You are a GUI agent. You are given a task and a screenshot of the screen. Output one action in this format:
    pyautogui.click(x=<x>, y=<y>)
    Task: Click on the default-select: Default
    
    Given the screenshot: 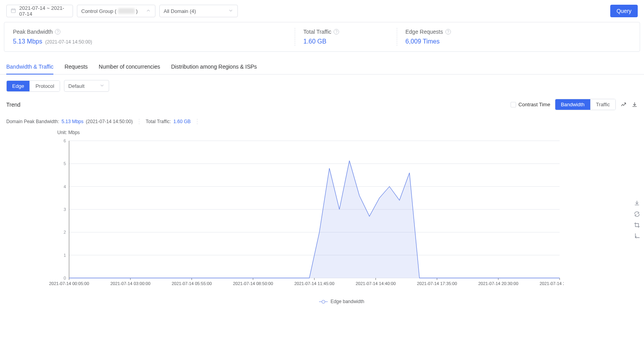 What is the action you would take?
    pyautogui.click(x=86, y=86)
    